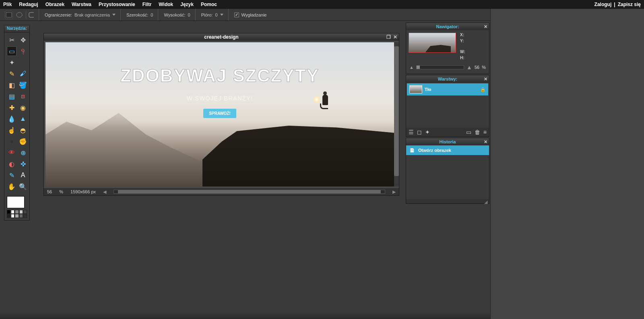 This screenshot has width=644, height=319. Describe the element at coordinates (12, 119) in the screenshot. I see `tool-blur: 💧` at that location.